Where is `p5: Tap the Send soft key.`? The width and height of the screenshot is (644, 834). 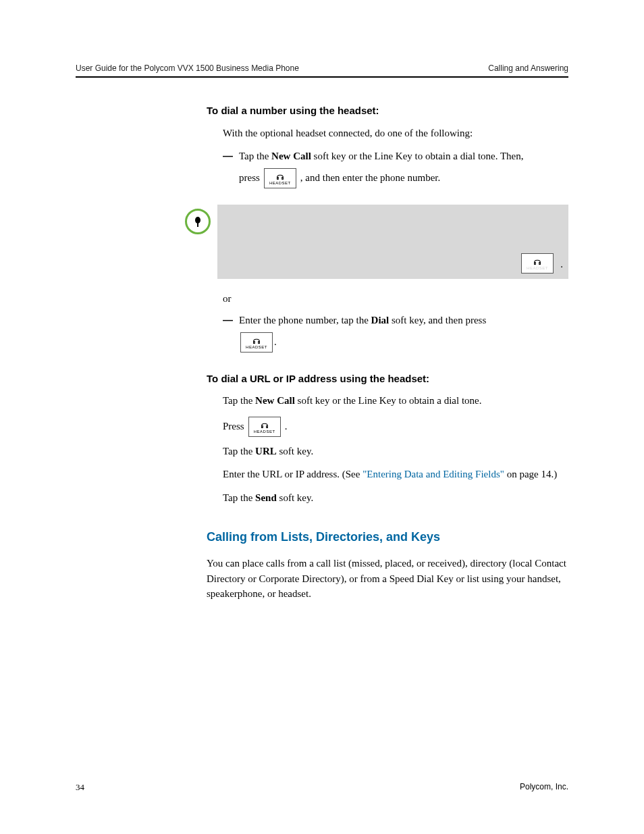
p5: Tap the Send soft key. is located at coordinates (396, 498).